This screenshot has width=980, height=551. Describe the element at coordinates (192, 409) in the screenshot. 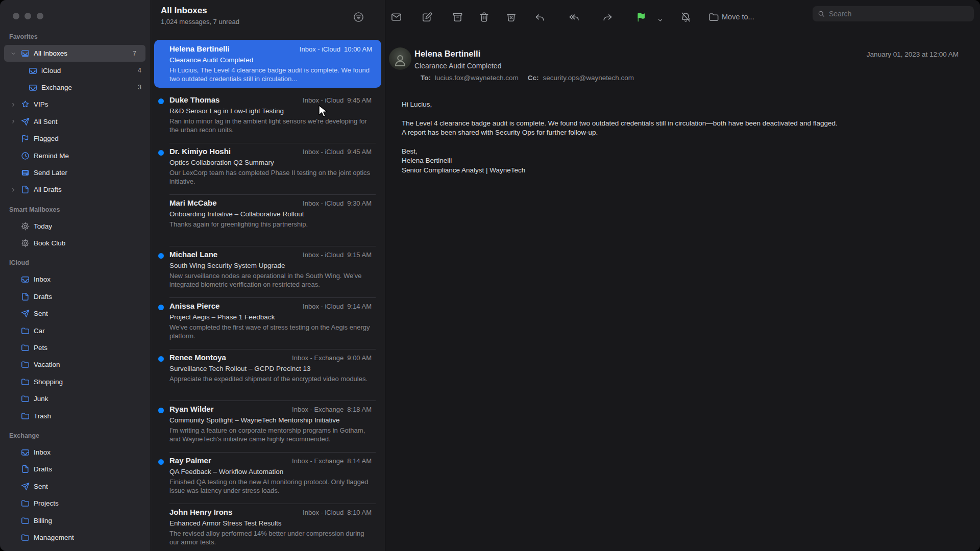

I see `message-sender: Ryan Wilder` at that location.